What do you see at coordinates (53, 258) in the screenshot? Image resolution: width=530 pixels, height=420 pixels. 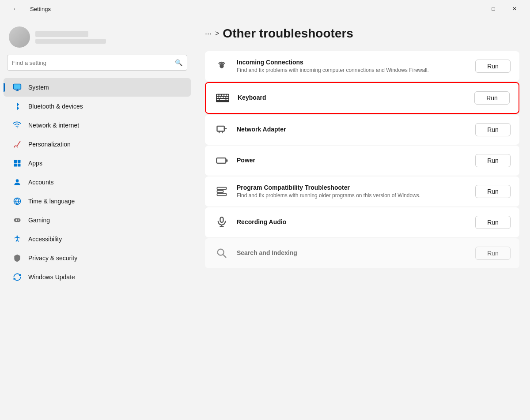 I see `privacy-label: Privacy & security` at bounding box center [53, 258].